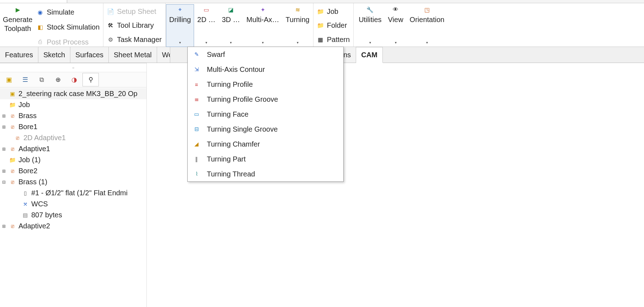 The image size is (644, 307). I want to click on tab-weldments-truncated: We, so click(163, 55).